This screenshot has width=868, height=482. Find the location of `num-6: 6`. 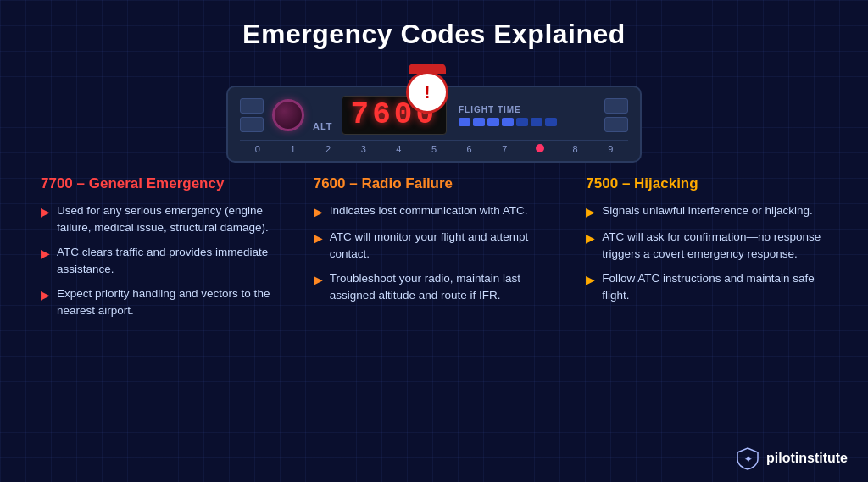

num-6: 6 is located at coordinates (470, 149).